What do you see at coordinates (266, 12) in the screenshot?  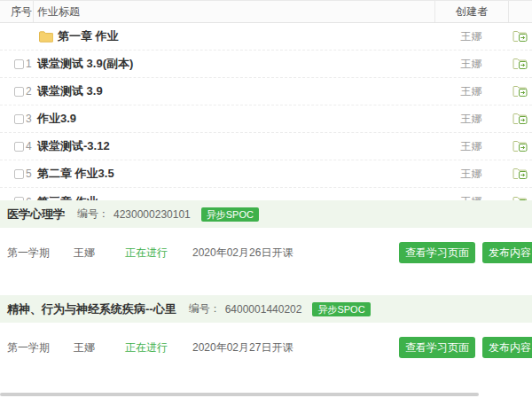 I see `table-header: 序号 作业标题 创建者` at bounding box center [266, 12].